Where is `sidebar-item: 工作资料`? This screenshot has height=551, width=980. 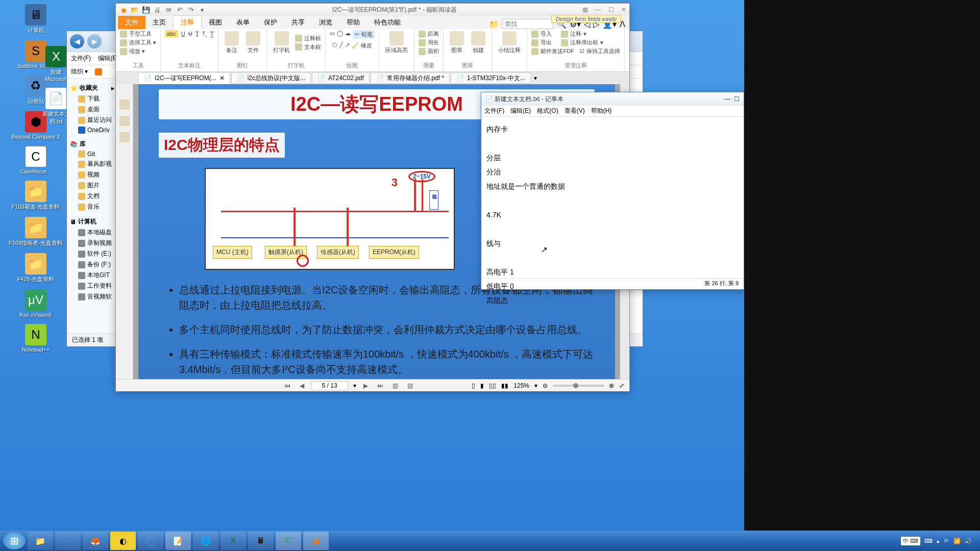 sidebar-item: 工作资料 is located at coordinates (92, 286).